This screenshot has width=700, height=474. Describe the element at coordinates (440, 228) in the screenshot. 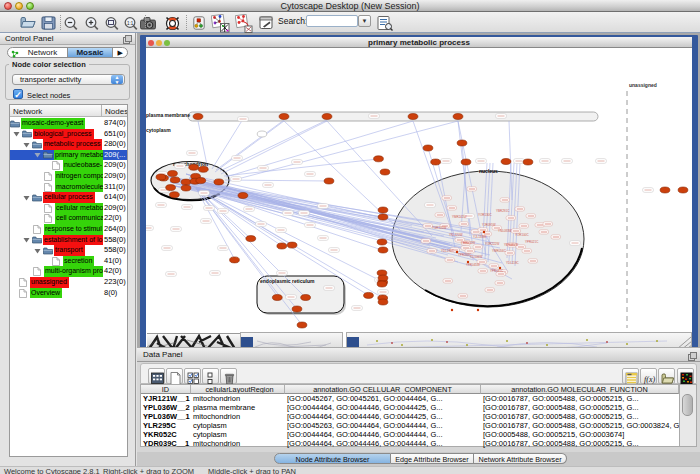

I see `svg-text: YGR125W` at that location.